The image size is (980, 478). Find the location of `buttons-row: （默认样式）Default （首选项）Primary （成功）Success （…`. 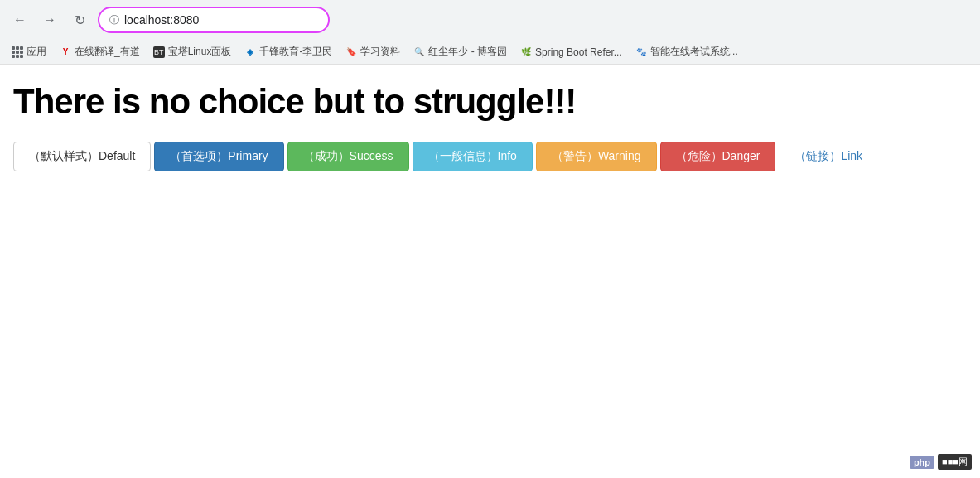

buttons-row: （默认样式）Default （首选项）Primary （成功）Success （… is located at coordinates (490, 157).